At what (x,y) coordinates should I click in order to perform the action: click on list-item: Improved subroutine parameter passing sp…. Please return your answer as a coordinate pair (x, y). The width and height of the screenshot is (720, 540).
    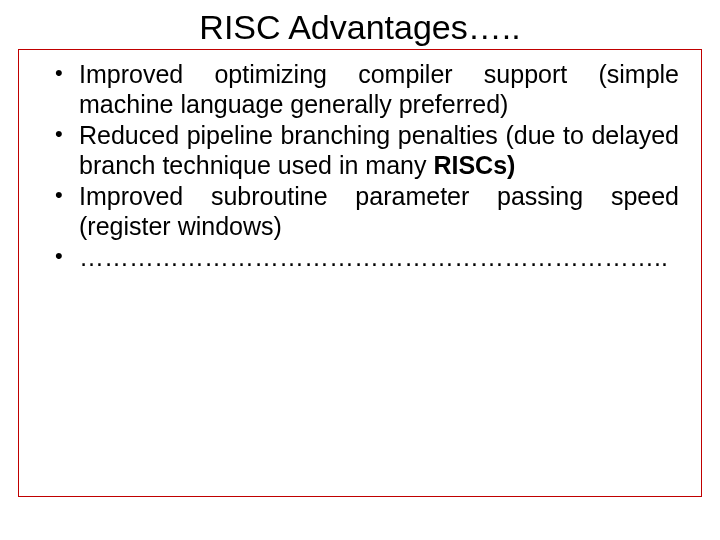
    Looking at the image, I should click on (365, 212).